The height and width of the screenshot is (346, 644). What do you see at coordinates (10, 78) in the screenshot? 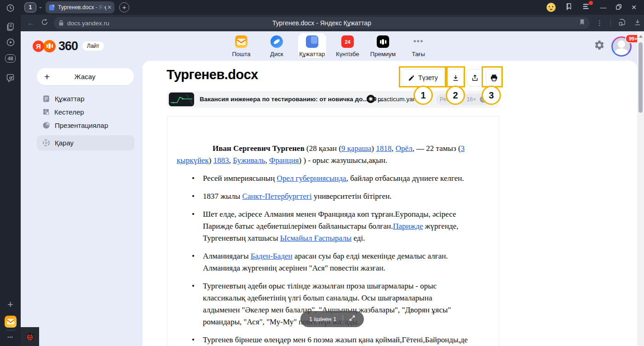
I see `video-chat-icon` at bounding box center [10, 78].